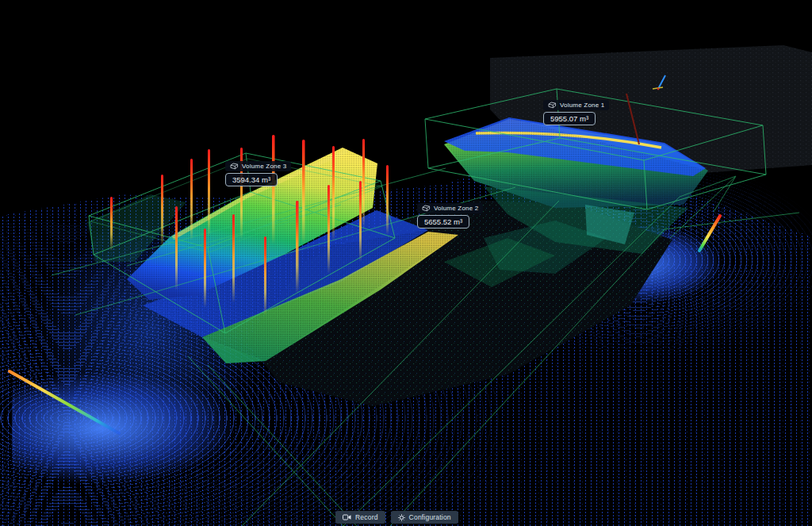  I want to click on record-label: Record, so click(366, 517).